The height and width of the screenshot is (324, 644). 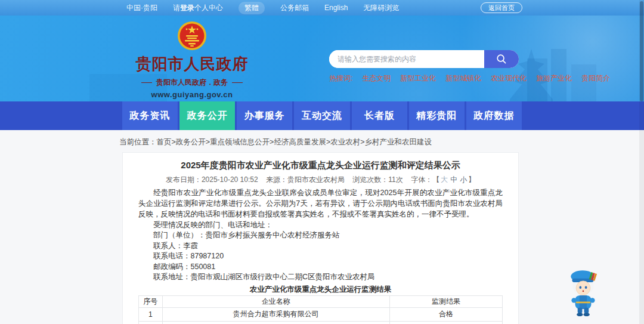 What do you see at coordinates (150, 116) in the screenshot?
I see `nav-item-news: 政务资讯` at bounding box center [150, 116].